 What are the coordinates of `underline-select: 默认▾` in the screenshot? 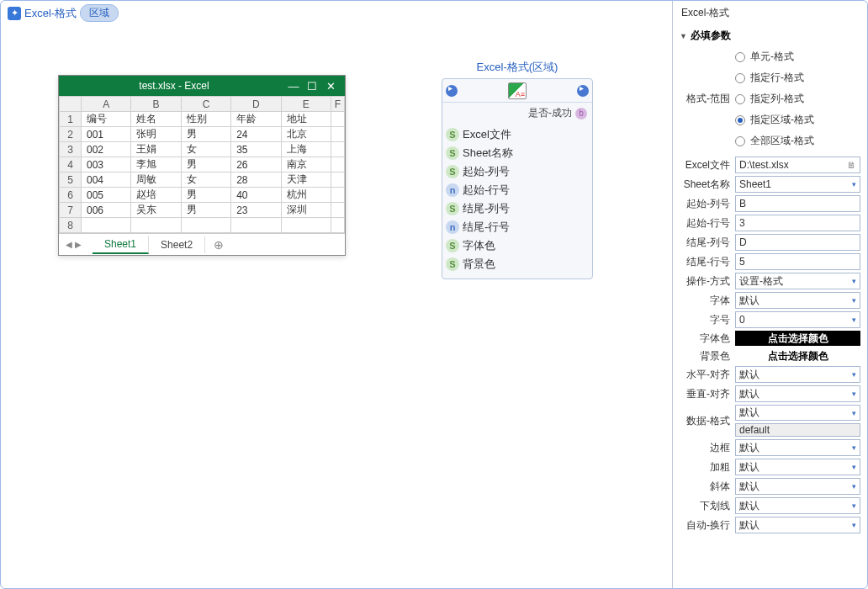 It's located at (797, 506).